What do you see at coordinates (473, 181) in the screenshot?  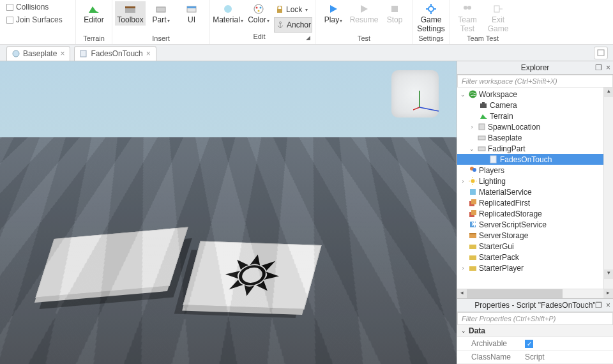 I see `lighting-icon` at bounding box center [473, 181].